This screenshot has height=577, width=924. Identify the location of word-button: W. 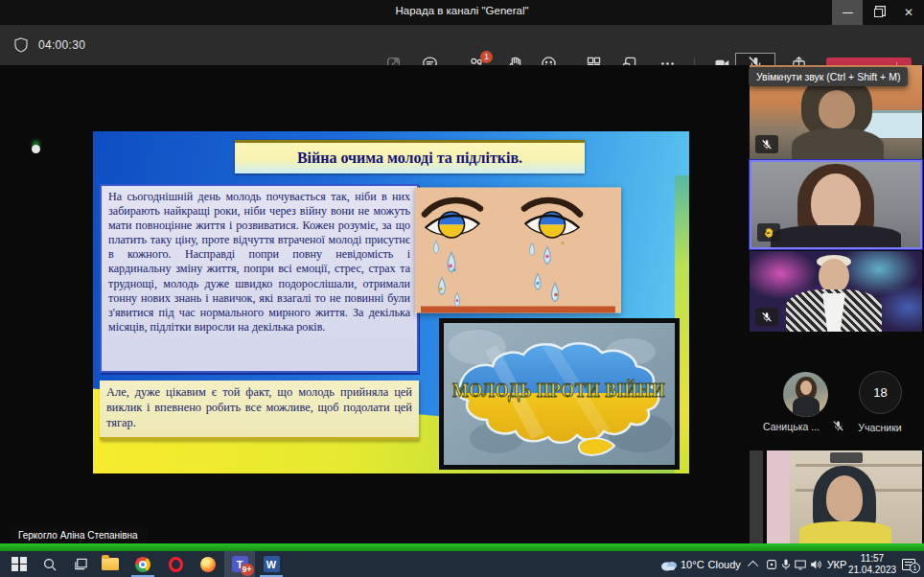
(271, 564).